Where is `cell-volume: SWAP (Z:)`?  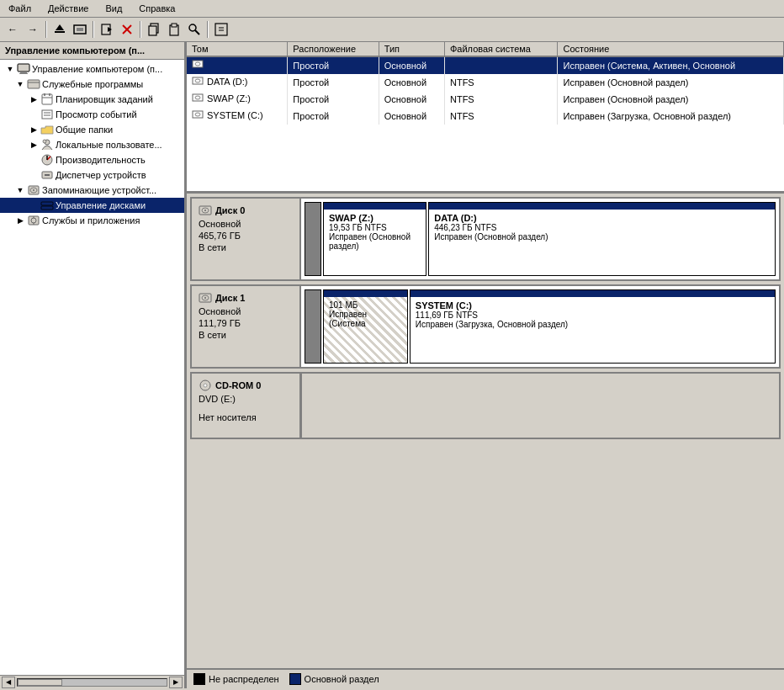
cell-volume: SWAP (Z:) is located at coordinates (237, 99).